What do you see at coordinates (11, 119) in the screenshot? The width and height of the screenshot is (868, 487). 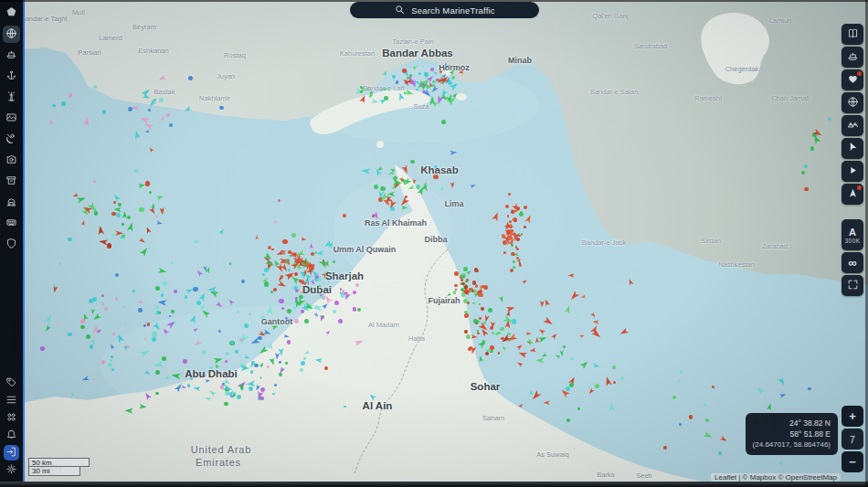 I see `sidebar-item-photos` at bounding box center [11, 119].